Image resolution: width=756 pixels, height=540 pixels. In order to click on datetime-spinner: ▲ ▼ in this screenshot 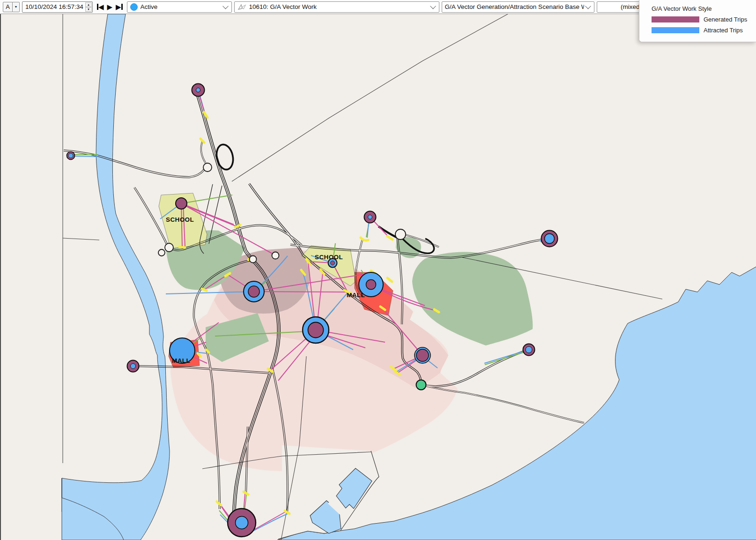, I will do `click(89, 7)`.